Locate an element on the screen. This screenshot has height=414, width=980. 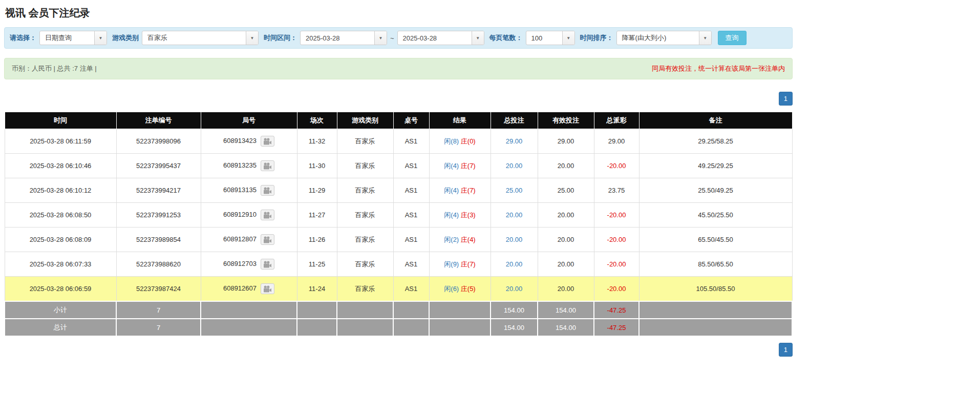
result-banker: 庄(7) is located at coordinates (468, 264).